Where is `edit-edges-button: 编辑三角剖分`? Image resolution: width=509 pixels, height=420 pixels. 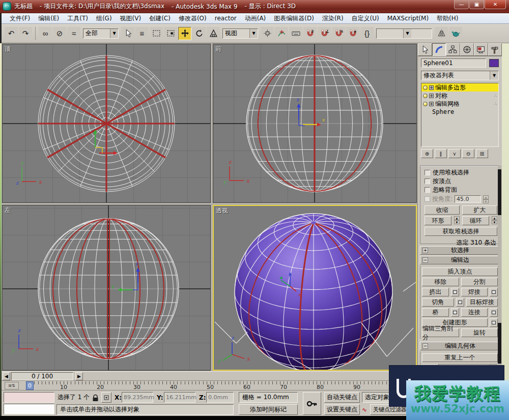 edit-edges-button: 编辑三角剖分 is located at coordinates (441, 333).